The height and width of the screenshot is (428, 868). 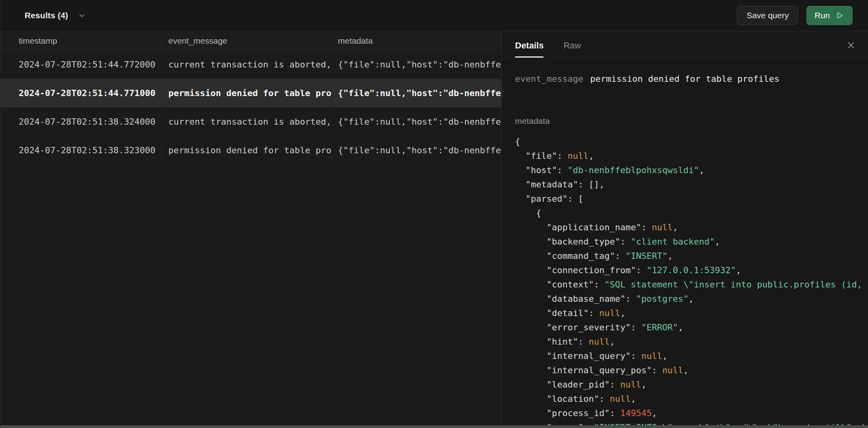 What do you see at coordinates (81, 121) in the screenshot?
I see `cell-timestamp: 2024-07-28T02:51:38.324000` at bounding box center [81, 121].